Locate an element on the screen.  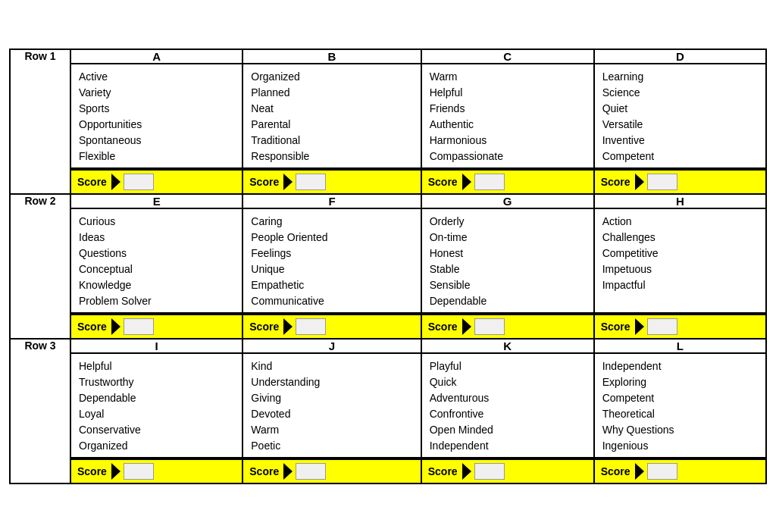
score-input-F is located at coordinates (311, 327).